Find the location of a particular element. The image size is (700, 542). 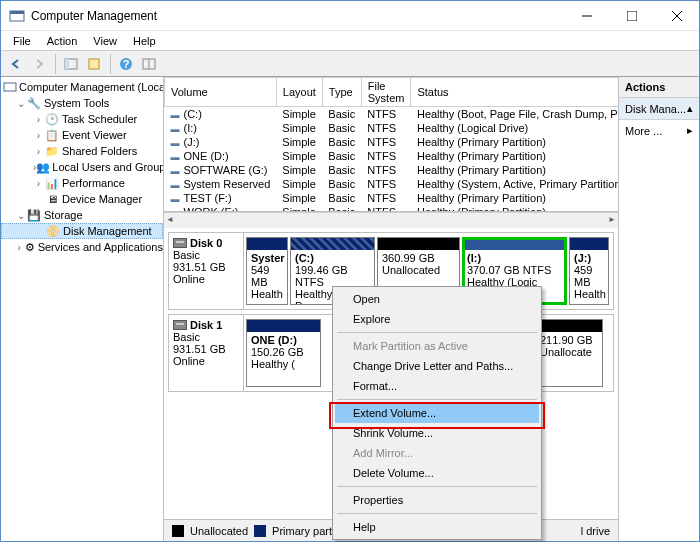

tree-shared-folders: ›📁Shared Folders is located at coordinates (82, 151).